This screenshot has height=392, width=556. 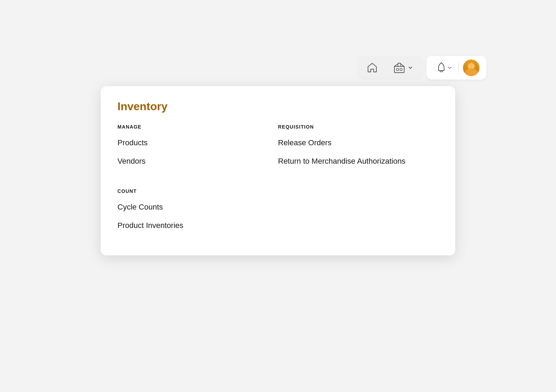 I want to click on home-button, so click(x=372, y=68).